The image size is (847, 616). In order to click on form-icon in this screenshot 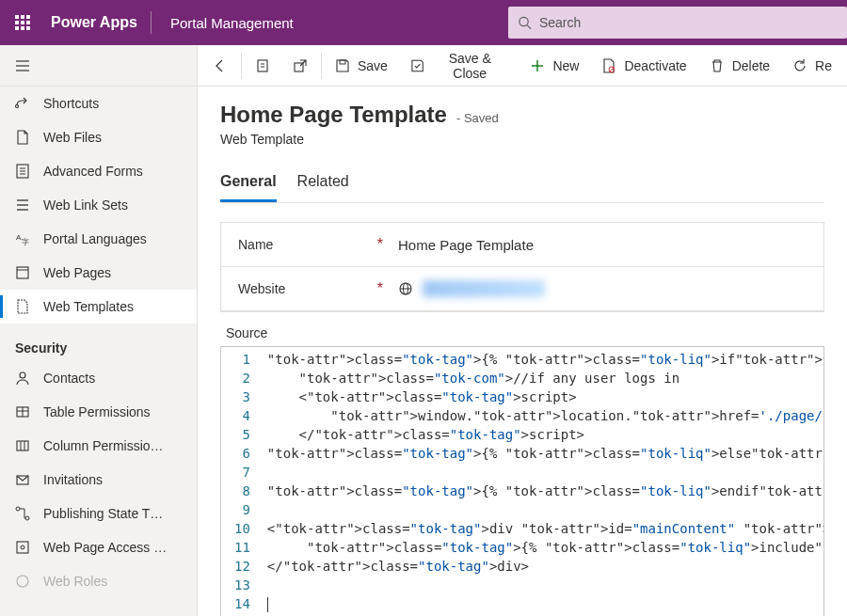, I will do `click(23, 171)`.